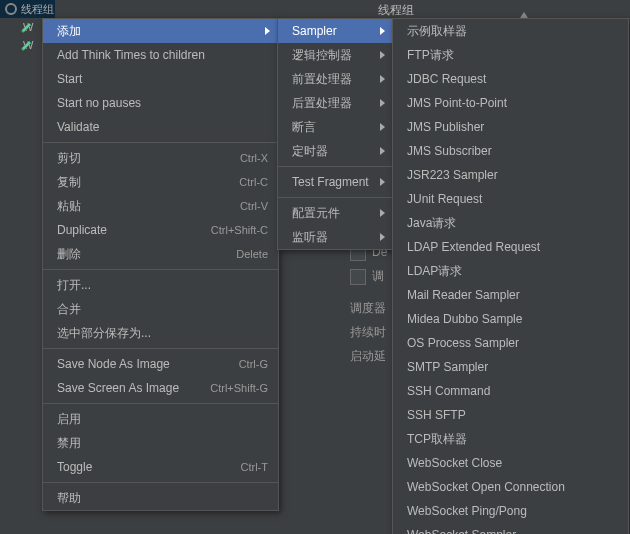  What do you see at coordinates (160, 285) in the screenshot?
I see `menu-item-open: 打开...` at bounding box center [160, 285].